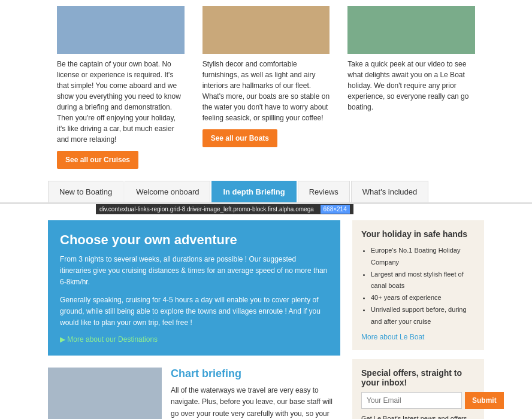  Describe the element at coordinates (324, 192) in the screenshot. I see `tab-reviews: Reviews` at that location.